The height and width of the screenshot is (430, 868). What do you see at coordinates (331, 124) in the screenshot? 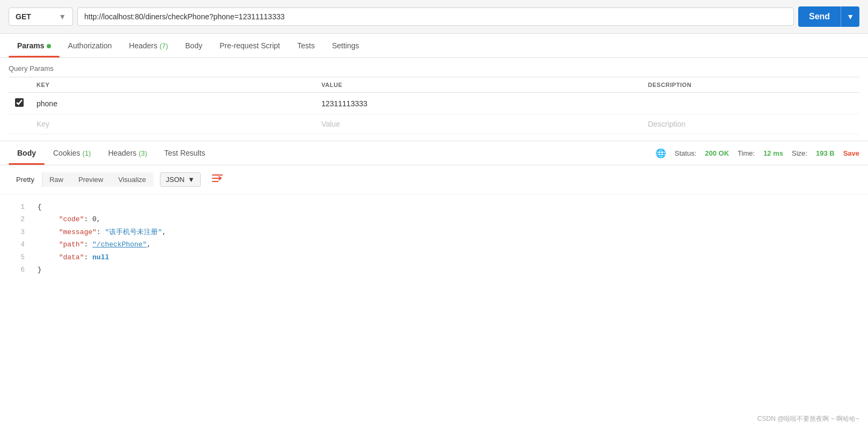
I see `value-placeholder: Value` at bounding box center [331, 124].